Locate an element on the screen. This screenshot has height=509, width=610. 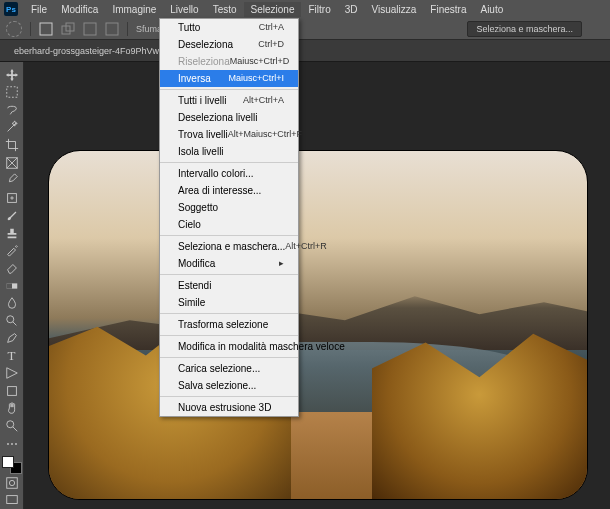
menu-item-label: Isola livelli is located at coordinates (201, 152).